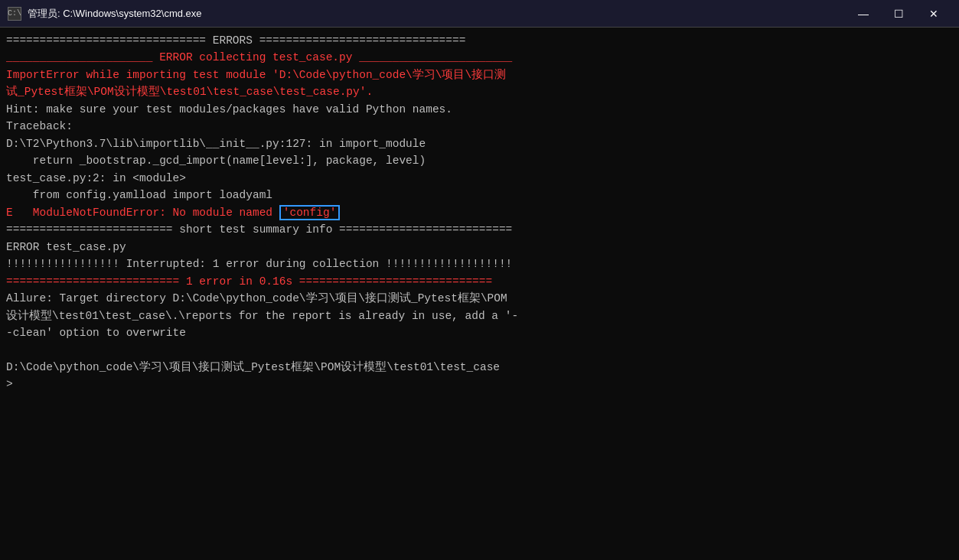  Describe the element at coordinates (479, 350) in the screenshot. I see `blank-line` at that location.